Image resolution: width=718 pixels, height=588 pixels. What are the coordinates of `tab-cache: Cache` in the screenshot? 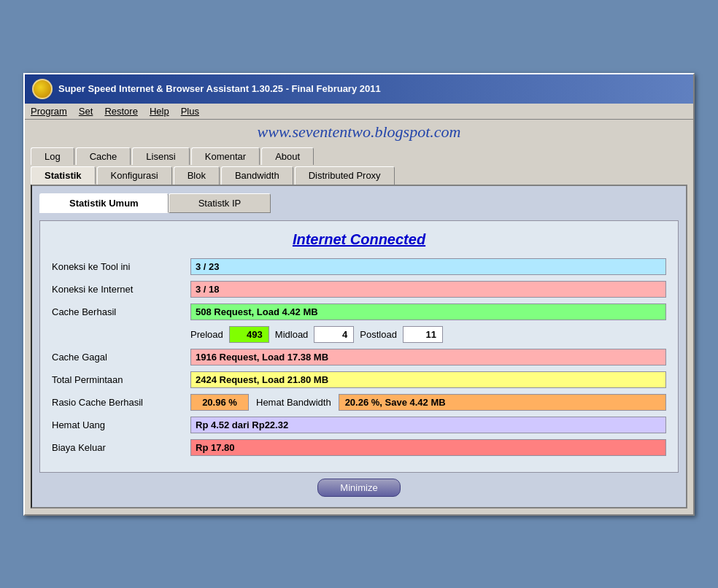 It's located at (104, 156).